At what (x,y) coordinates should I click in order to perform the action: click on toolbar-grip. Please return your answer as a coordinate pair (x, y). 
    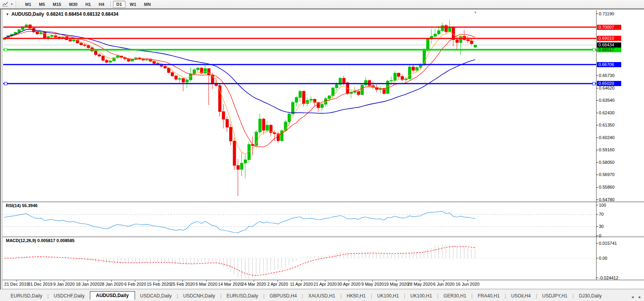
    Looking at the image, I should click on (17, 4).